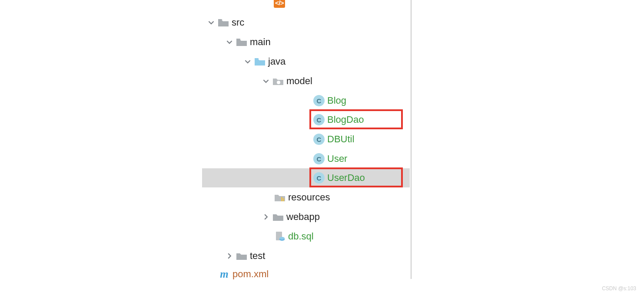  I want to click on tree-item-label: BlogDao, so click(345, 120).